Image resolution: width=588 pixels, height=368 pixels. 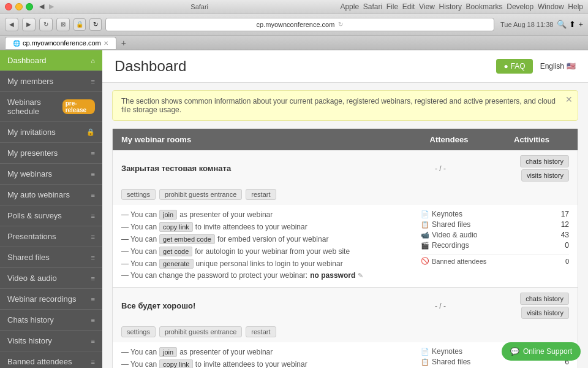 What do you see at coordinates (545, 175) in the screenshot?
I see `visits-history-btn-1: visits history` at bounding box center [545, 175].